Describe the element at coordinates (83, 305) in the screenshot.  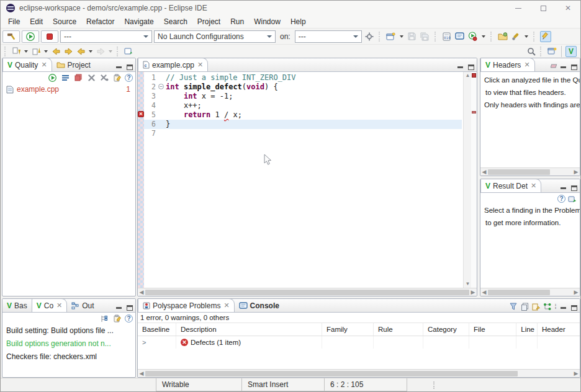
I see `tab-out: Out` at that location.